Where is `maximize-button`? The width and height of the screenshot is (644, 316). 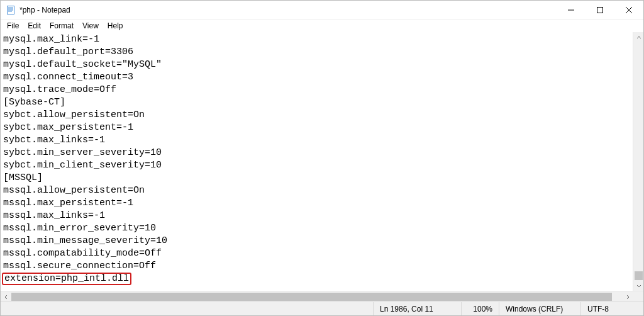 maximize-button is located at coordinates (600, 10).